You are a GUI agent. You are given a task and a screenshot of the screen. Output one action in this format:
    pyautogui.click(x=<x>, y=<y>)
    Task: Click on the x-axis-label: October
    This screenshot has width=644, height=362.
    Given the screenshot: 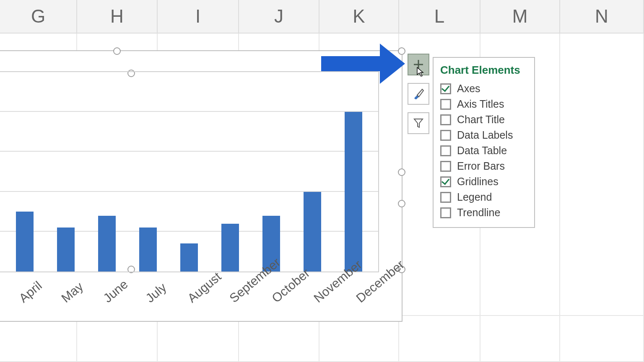 What is the action you would take?
    pyautogui.click(x=295, y=311)
    